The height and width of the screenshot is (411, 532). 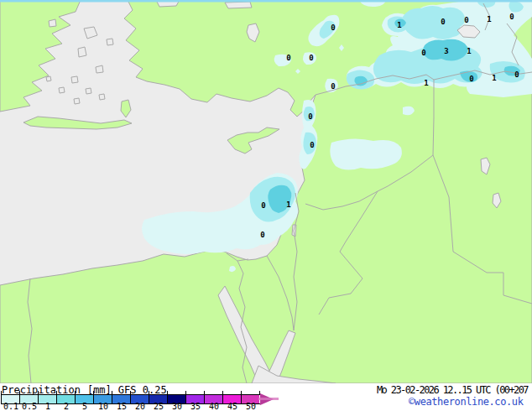 What do you see at coordinates (269, 399) in the screenshot?
I see `scale-arrow-fringe` at bounding box center [269, 399].